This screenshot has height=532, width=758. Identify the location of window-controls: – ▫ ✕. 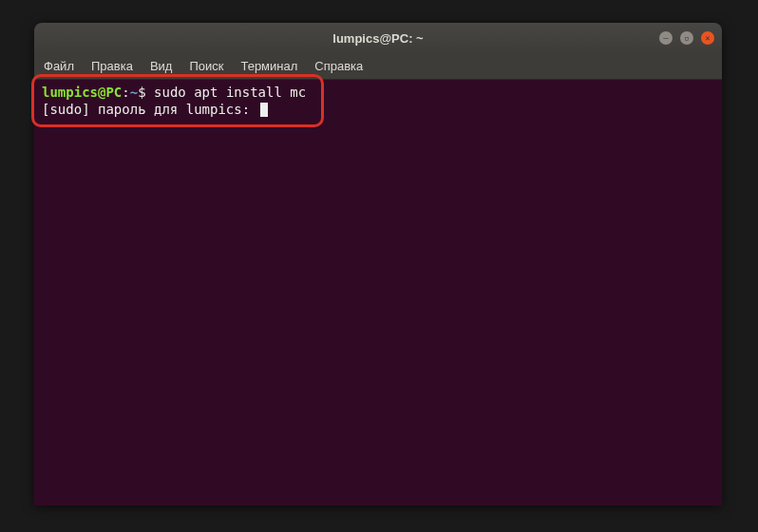
(687, 38).